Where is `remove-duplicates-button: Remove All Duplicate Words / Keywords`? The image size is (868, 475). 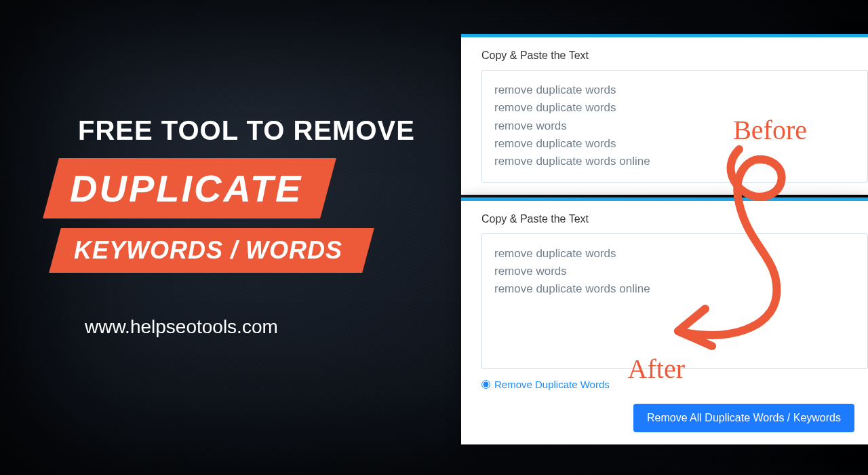 remove-duplicates-button: Remove All Duplicate Words / Keywords is located at coordinates (744, 418).